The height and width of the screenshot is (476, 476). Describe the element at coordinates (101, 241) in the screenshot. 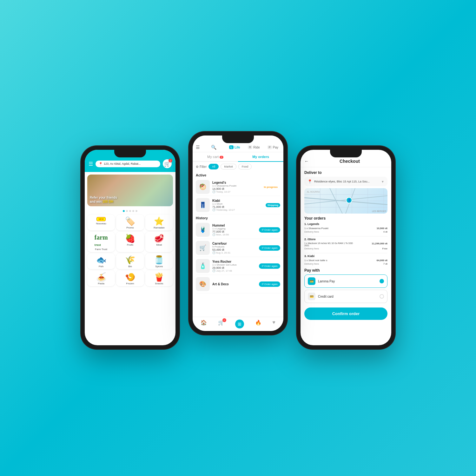

I see `farm-icon: farmtrust` at that location.